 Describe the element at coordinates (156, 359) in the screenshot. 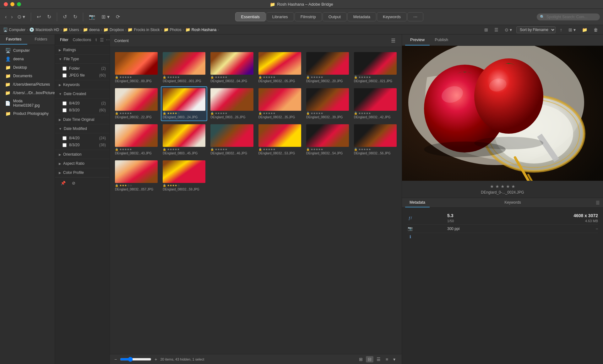

I see `zoom-in-button: +` at that location.